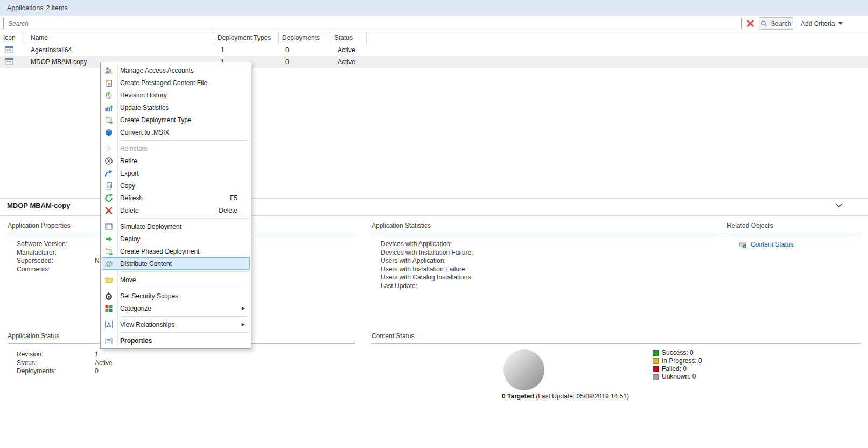 The width and height of the screenshot is (868, 448). What do you see at coordinates (349, 38) in the screenshot?
I see `column-header-status: Status` at bounding box center [349, 38].